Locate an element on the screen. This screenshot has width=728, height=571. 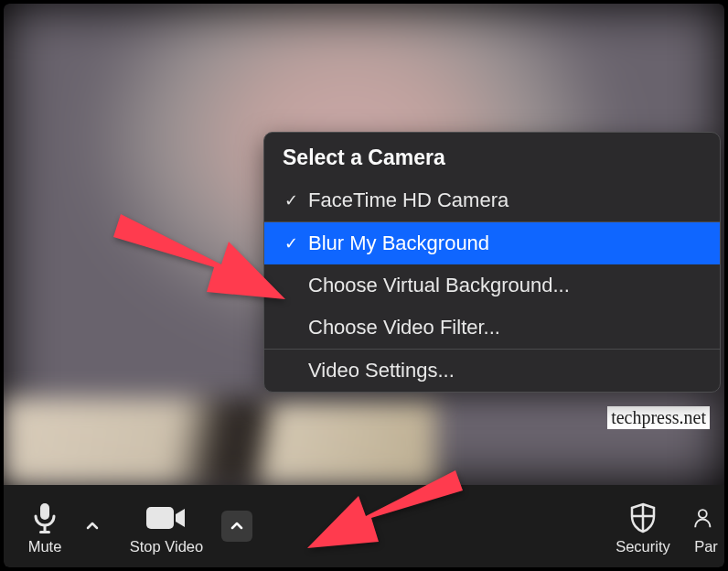
video-filter-label: Choose Video Filter... is located at coordinates (404, 328).